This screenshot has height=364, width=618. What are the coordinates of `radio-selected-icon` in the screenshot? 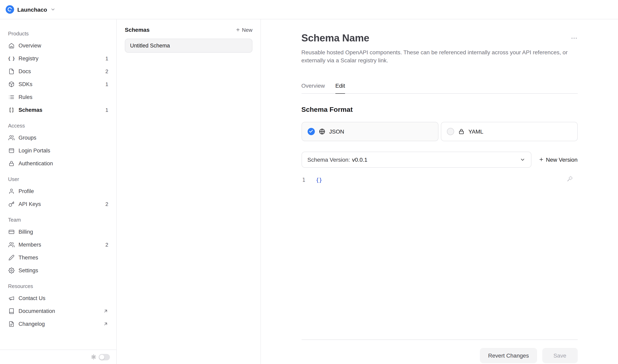 It's located at (311, 131).